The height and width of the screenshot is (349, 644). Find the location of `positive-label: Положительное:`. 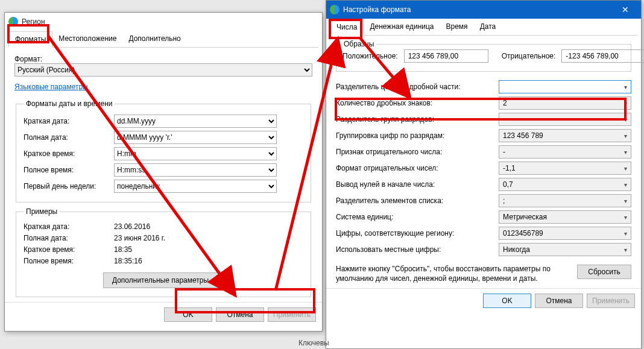

positive-label: Положительное: is located at coordinates (370, 56).